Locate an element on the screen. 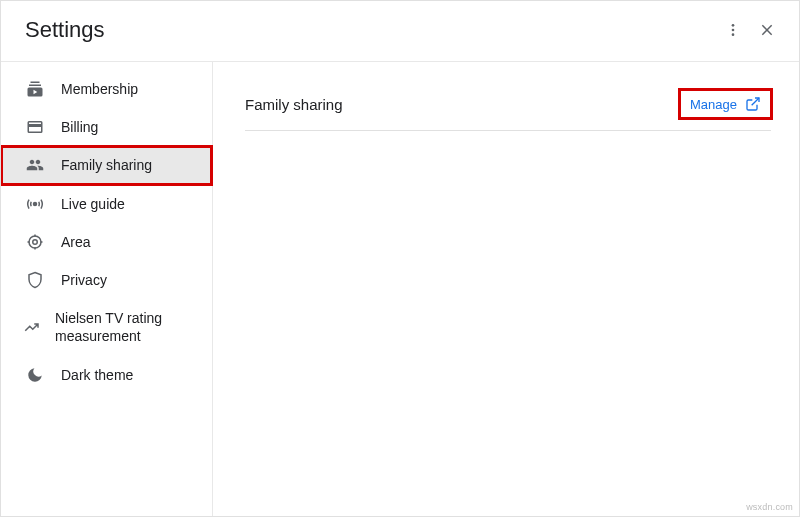 The height and width of the screenshot is (517, 800). sidebar-item-label: Membership is located at coordinates (100, 89).